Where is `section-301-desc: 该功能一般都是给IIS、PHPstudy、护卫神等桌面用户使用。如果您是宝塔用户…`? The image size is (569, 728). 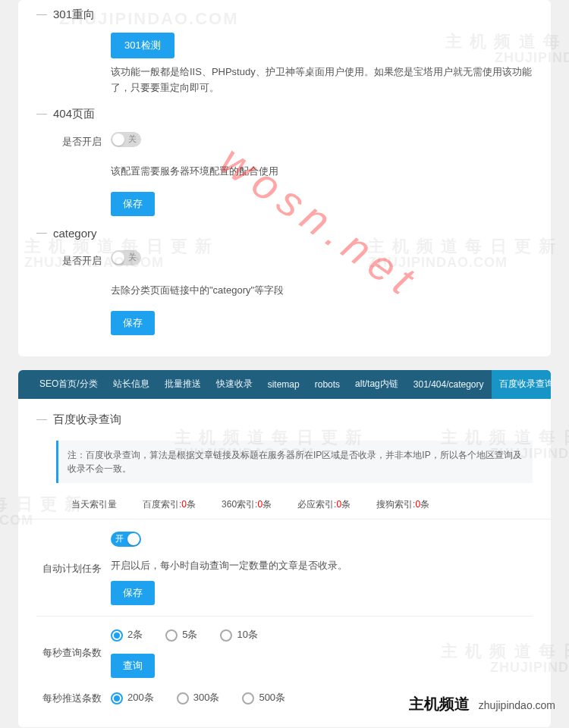 section-301-desc: 该功能一般都是给IIS、PHPstudy、护卫神等桌面用户使用。如果您是宝塔用户… is located at coordinates (322, 80).